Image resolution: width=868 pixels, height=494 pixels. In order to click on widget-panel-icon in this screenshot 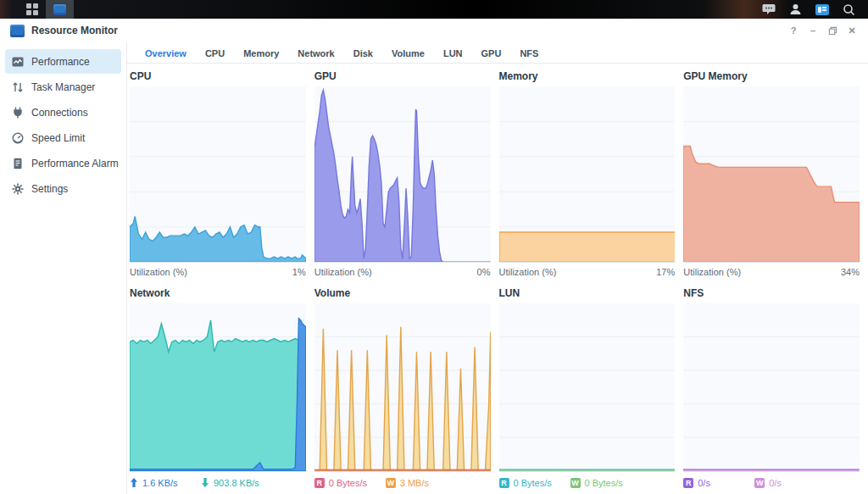, I will do `click(822, 10)`.